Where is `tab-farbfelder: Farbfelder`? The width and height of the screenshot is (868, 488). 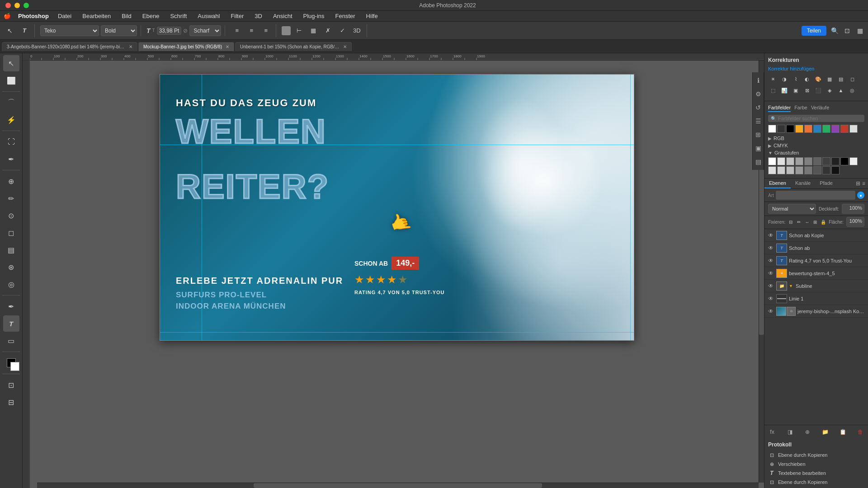
tab-farbfelder: Farbfelder is located at coordinates (779, 108).